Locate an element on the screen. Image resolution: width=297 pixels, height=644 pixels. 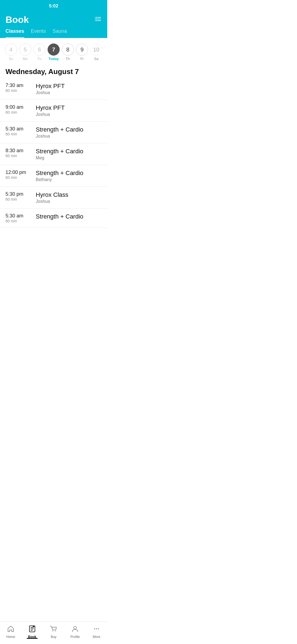
calendar-day-10: 10 Sa is located at coordinates (96, 52).